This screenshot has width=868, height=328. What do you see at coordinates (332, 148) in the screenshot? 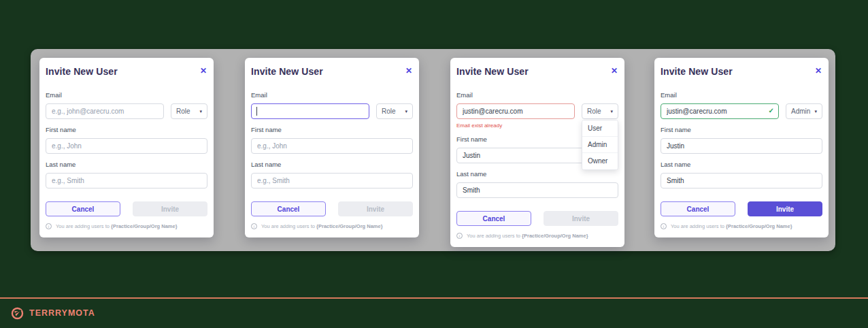
I see `invite-modal-focused: Invite New User ✕ Email Role ▾ First nam…` at bounding box center [332, 148].